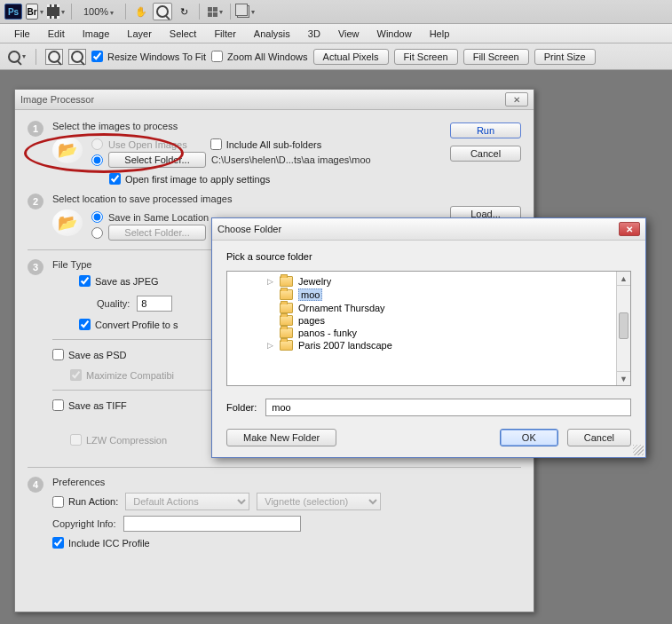  What do you see at coordinates (314, 34) in the screenshot?
I see `menu-3d: 3D` at bounding box center [314, 34].